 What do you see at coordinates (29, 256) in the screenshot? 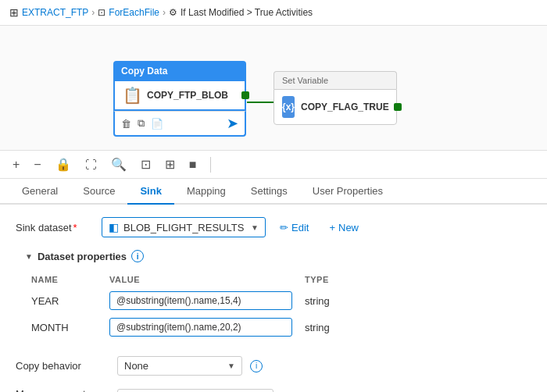
I see `collapse-icon: ▼` at bounding box center [29, 256].